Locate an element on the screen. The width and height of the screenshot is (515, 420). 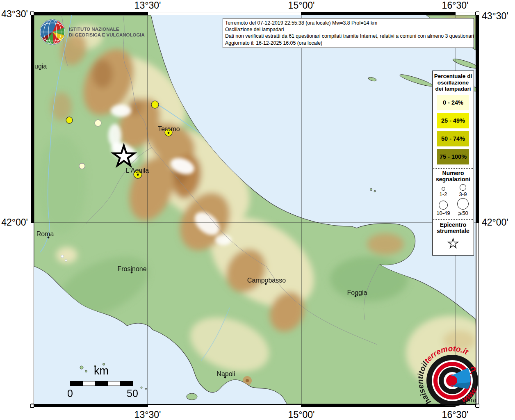
scale-bar-segments is located at coordinates (102, 383).